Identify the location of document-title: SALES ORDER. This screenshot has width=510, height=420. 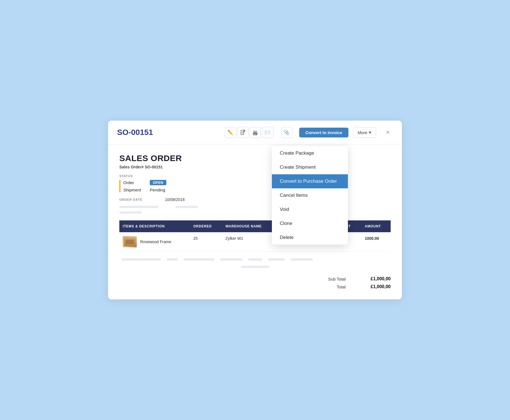
(255, 158).